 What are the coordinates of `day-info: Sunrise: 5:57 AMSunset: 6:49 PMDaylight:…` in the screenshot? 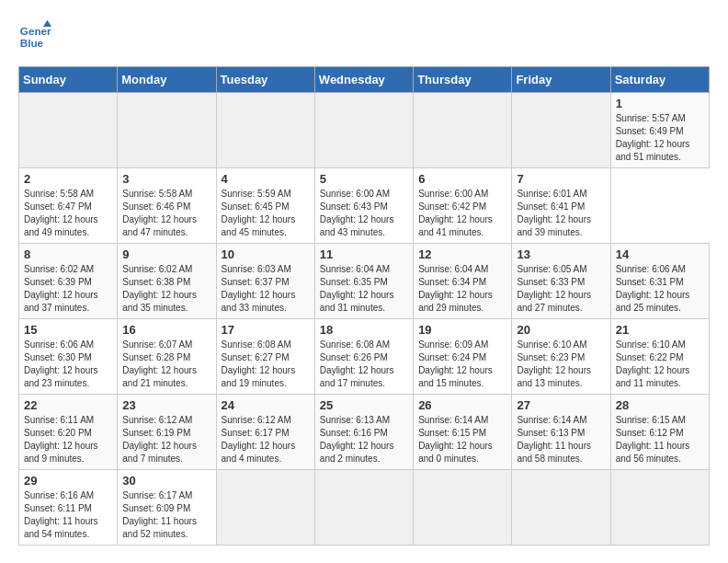 It's located at (660, 138).